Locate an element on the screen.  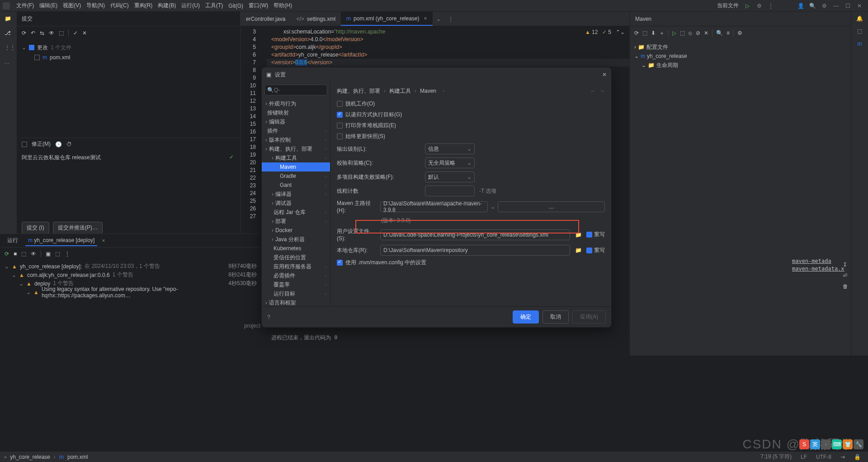
execute-icon: ⬚ is located at coordinates (683, 33).